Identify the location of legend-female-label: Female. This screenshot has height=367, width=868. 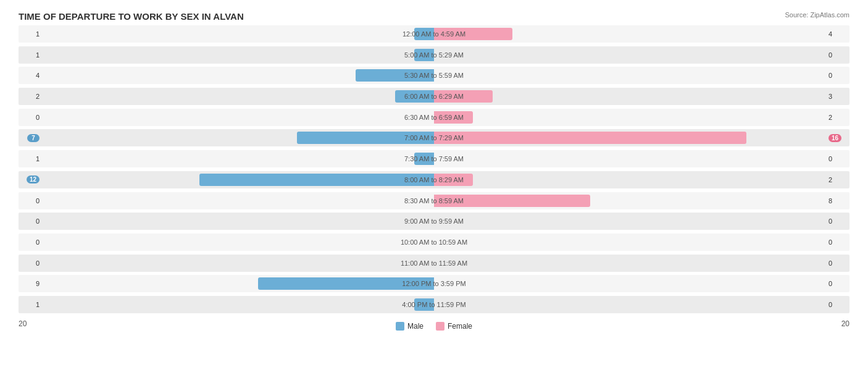
(460, 326).